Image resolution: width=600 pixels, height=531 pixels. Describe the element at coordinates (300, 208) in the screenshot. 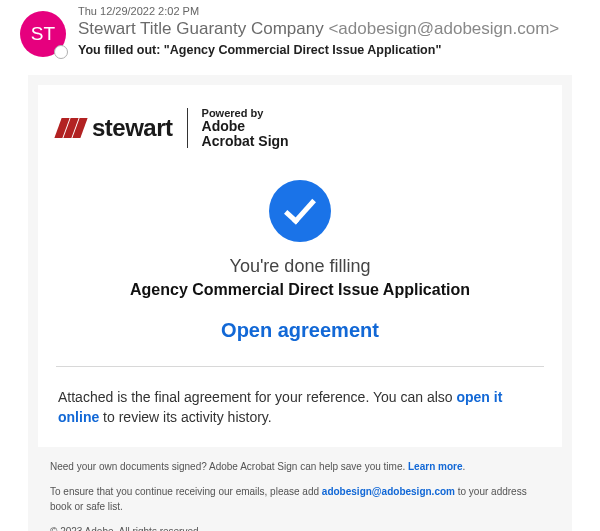

I see `checkmark-icon` at that location.